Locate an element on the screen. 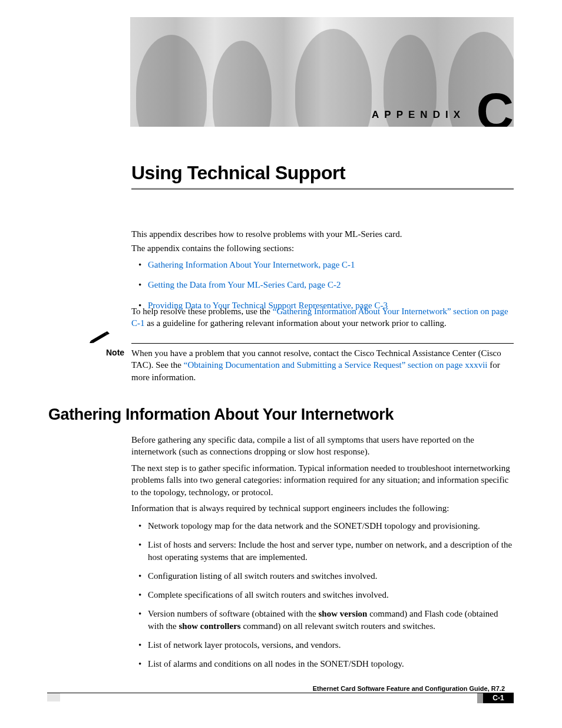 This screenshot has height=728, width=562. chapter-title: Using Technical Support is located at coordinates (238, 173).